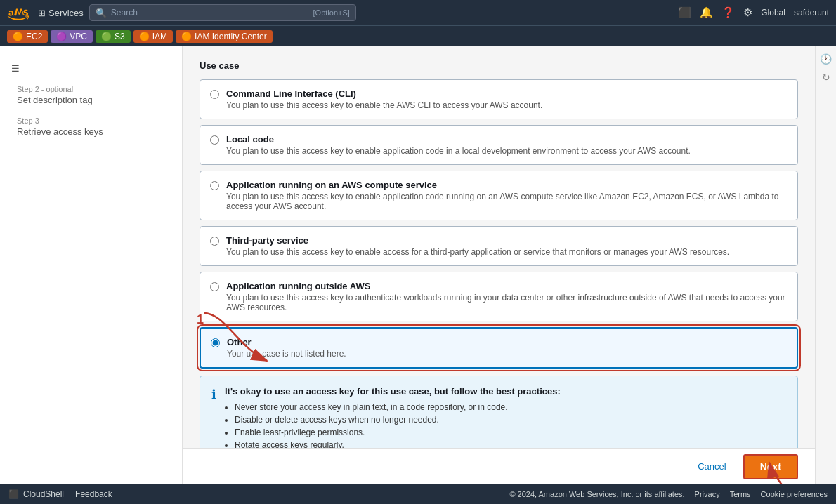  I want to click on ec2-shortcut: 🟠 EC2, so click(27, 37).